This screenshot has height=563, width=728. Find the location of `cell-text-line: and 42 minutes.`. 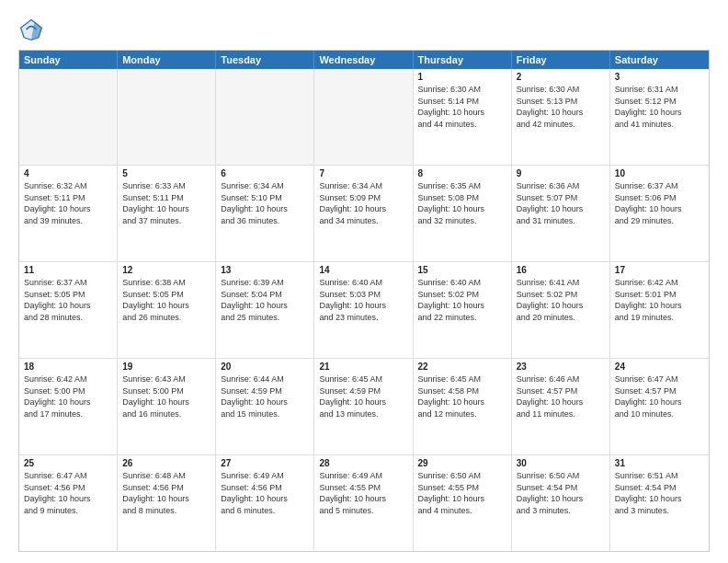

cell-text-line: and 42 minutes. is located at coordinates (561, 125).